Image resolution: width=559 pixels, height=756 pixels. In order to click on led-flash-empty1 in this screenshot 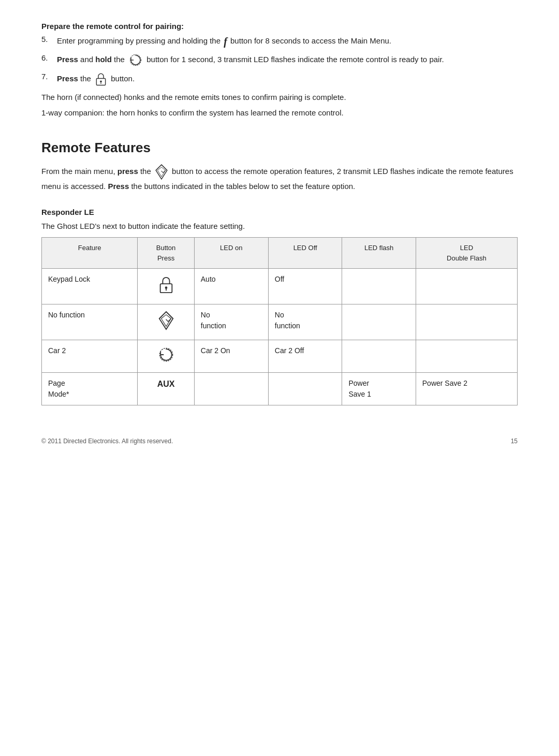, I will do `click(379, 287)`.